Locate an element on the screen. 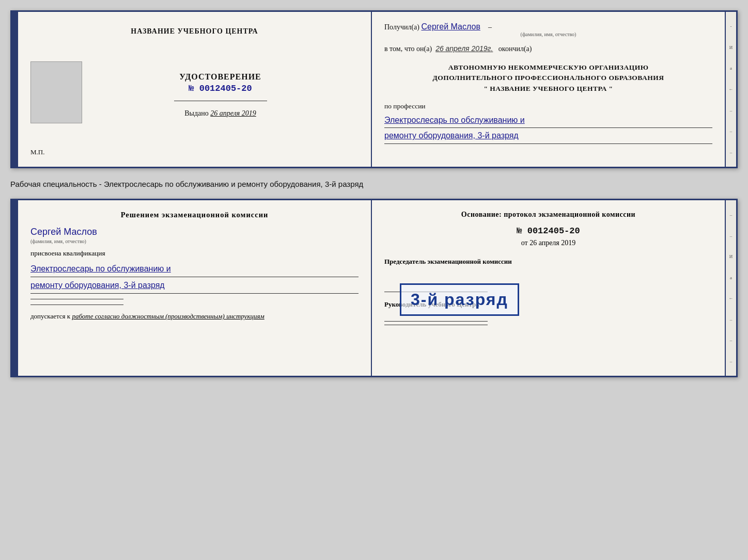  top-left-title: НАЗВАНИЕ УЧЕБНОГО ЦЕНТРА is located at coordinates (194, 31).